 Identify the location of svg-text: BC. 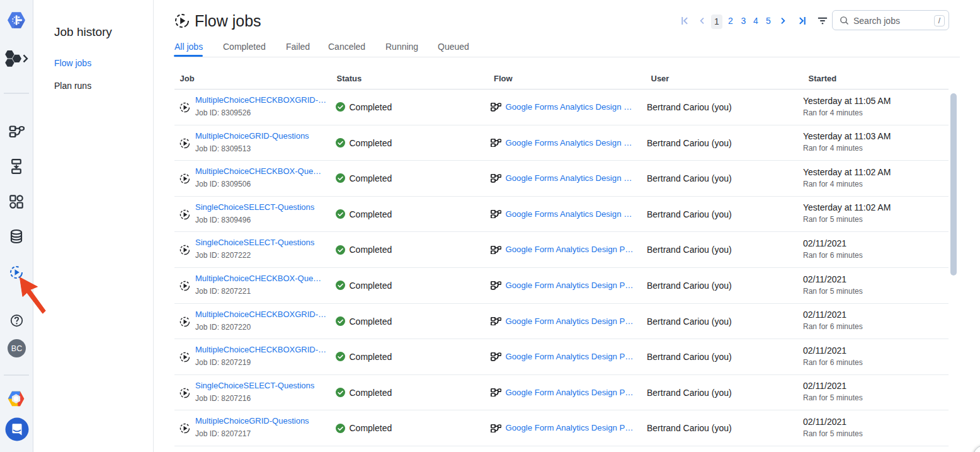
(16, 349).